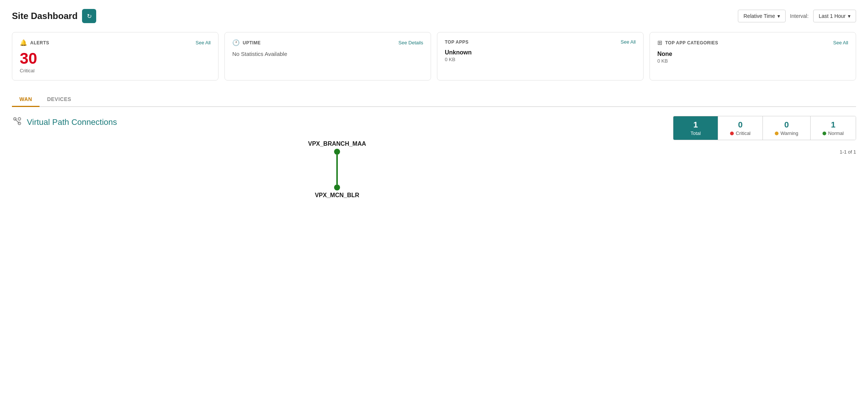 This screenshot has width=868, height=413. I want to click on pagination-info: 1-1 of 1, so click(848, 152).